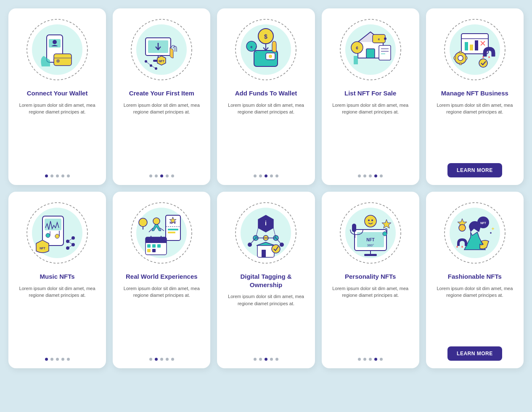 The image size is (532, 412). I want to click on illustration-create-item: NFT, so click(161, 50).